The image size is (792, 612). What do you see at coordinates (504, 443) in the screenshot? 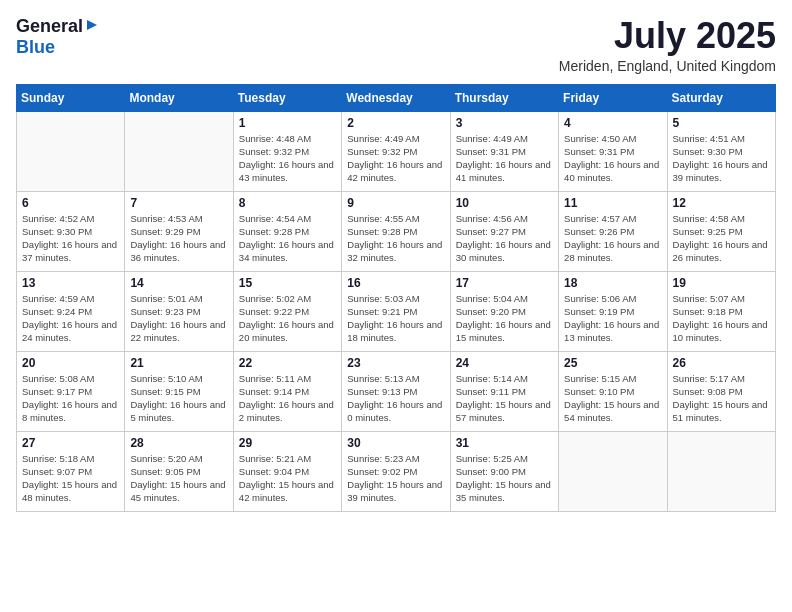
I see `day-number: 31` at bounding box center [504, 443].